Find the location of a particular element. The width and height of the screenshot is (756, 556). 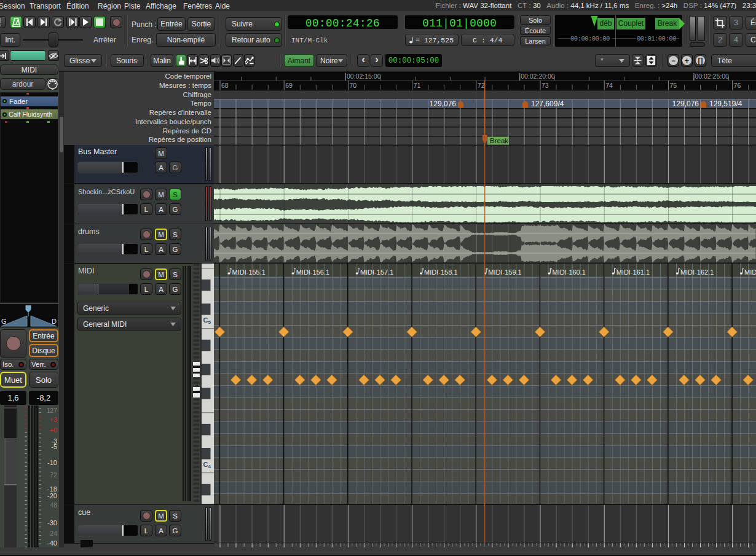

svg-text: -20 is located at coordinates (52, 496).